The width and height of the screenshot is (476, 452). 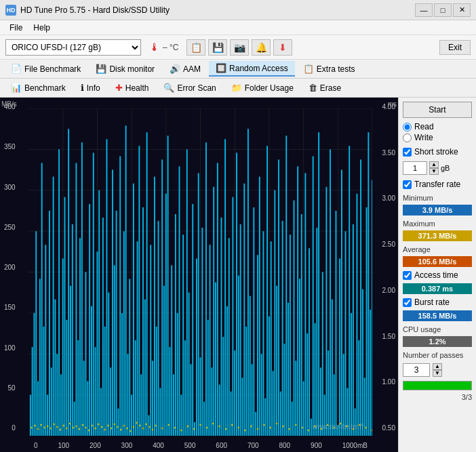 What do you see at coordinates (437, 386) in the screenshot?
I see `progress-bar-inner` at bounding box center [437, 386].